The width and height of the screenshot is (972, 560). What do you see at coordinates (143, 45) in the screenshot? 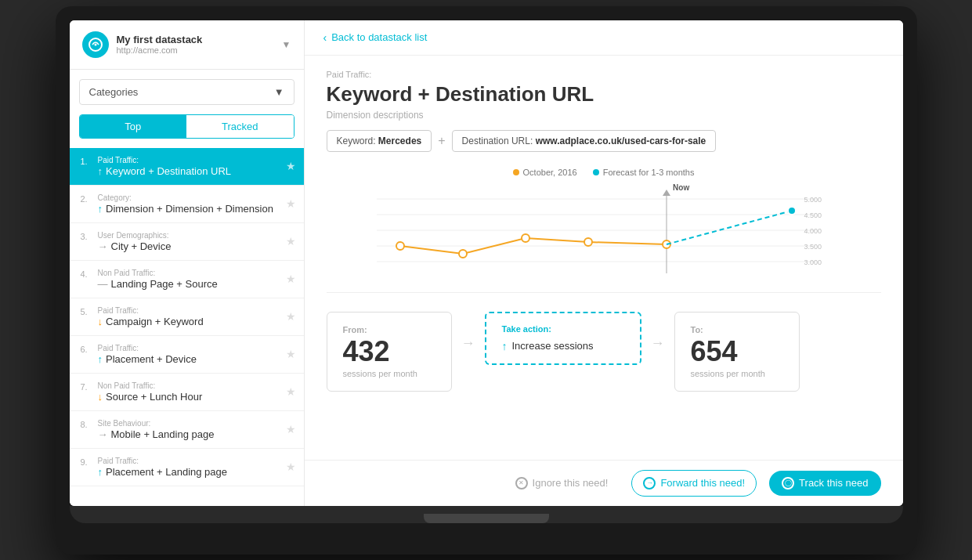
I see `brand-area: My first datastack http://acme.com` at bounding box center [143, 45].